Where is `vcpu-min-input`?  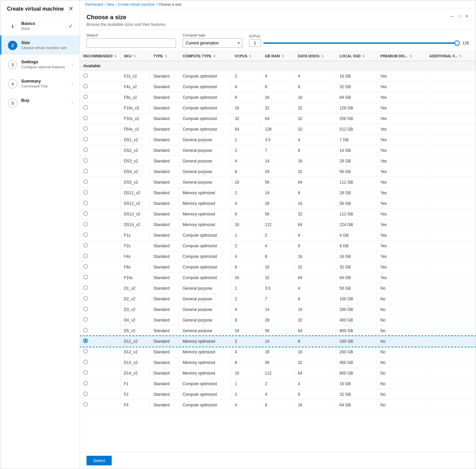 vcpu-min-input is located at coordinates (255, 43).